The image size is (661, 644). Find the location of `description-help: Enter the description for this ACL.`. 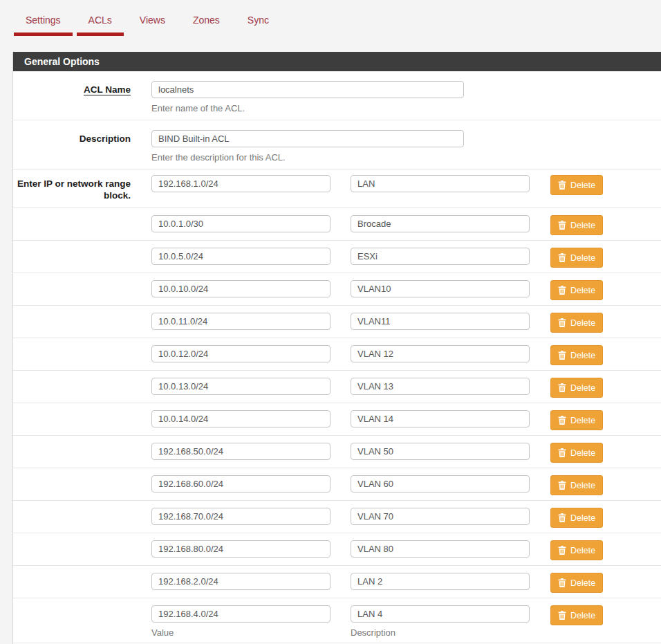

description-help: Enter the description for this ACL. is located at coordinates (308, 158).